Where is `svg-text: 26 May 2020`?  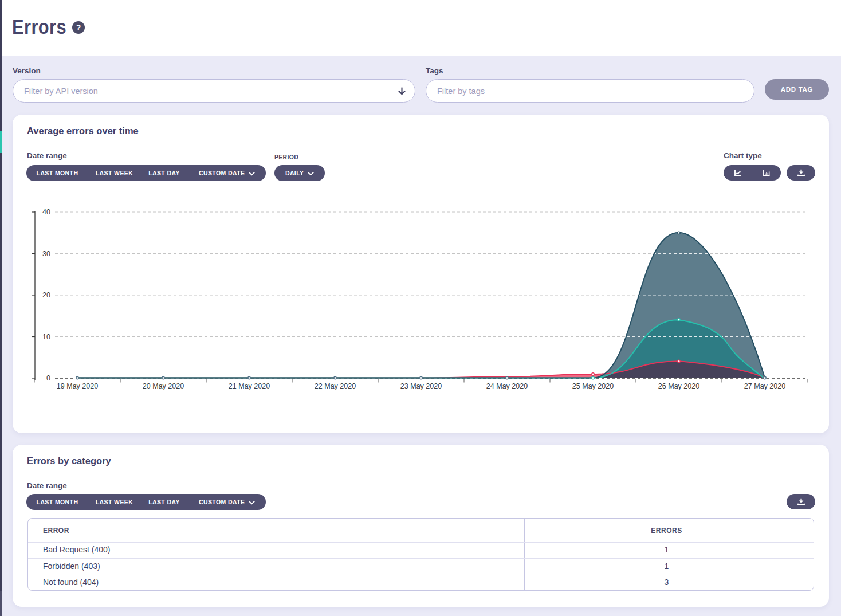
svg-text: 26 May 2020 is located at coordinates (679, 386).